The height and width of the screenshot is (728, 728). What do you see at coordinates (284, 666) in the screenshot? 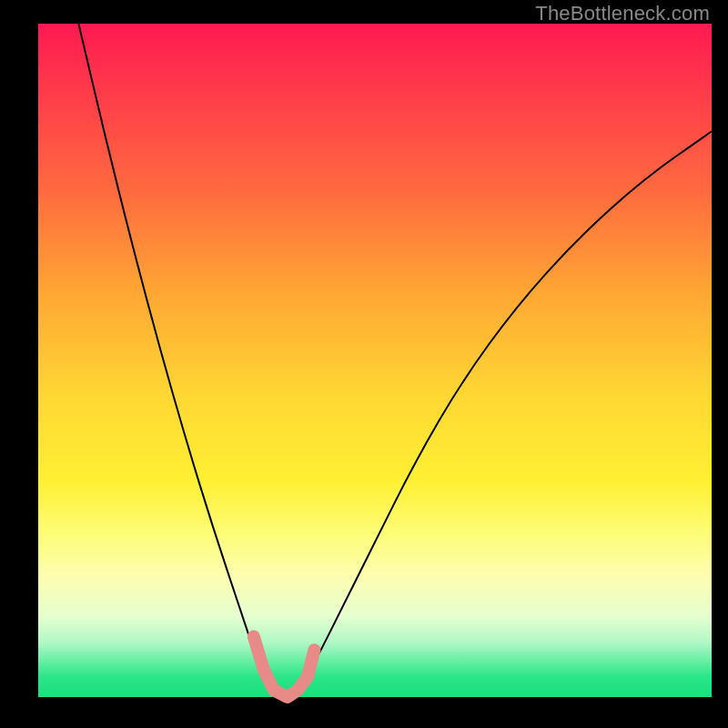
I see `valley-marker` at bounding box center [284, 666].